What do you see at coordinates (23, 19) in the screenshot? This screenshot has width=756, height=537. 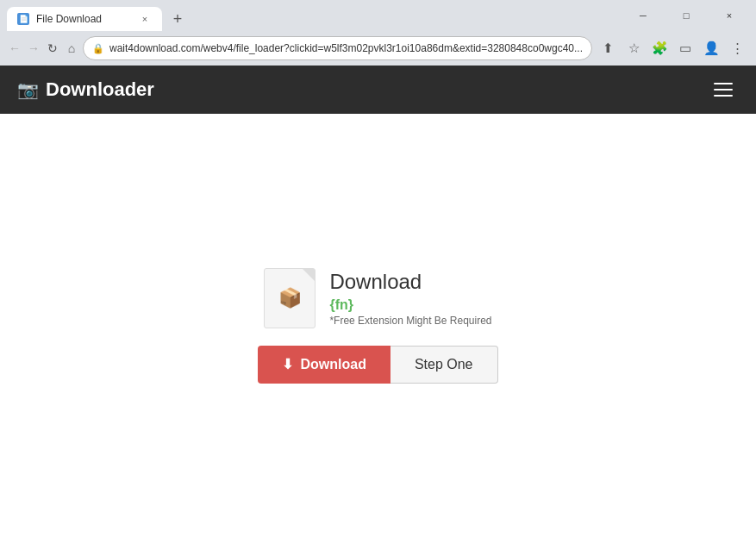 I see `tab-favicon: 📄` at bounding box center [23, 19].